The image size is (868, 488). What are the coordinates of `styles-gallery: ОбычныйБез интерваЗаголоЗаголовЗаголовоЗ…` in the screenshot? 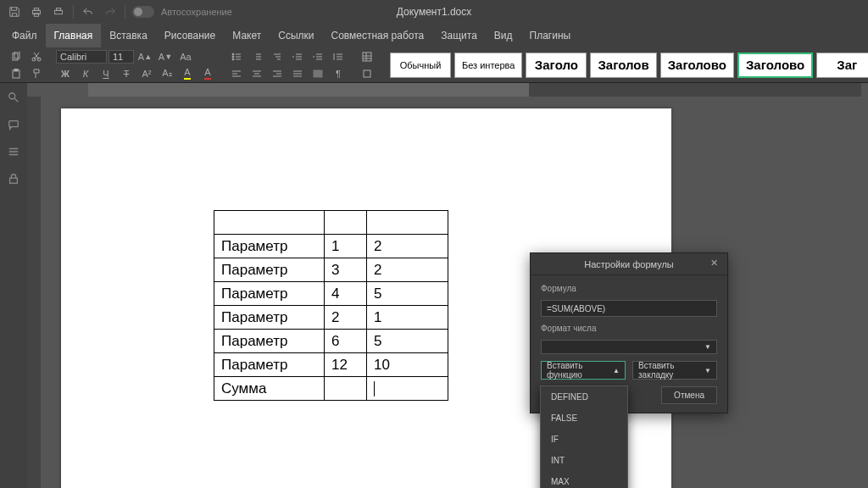 It's located at (629, 65).